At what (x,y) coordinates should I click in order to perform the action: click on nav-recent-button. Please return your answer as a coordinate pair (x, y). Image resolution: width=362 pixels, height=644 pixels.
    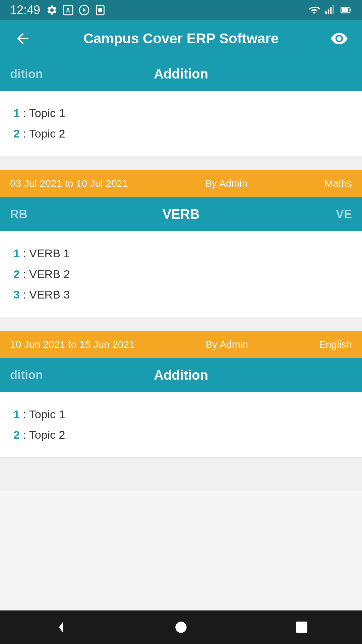
    Looking at the image, I should click on (302, 627).